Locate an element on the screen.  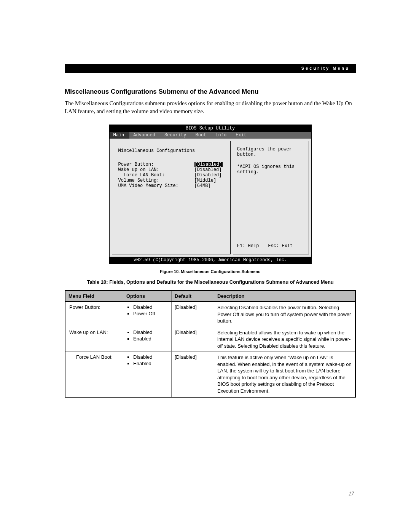
bios-setting-row: Volume Setting:[Middle] is located at coordinates (172, 181).